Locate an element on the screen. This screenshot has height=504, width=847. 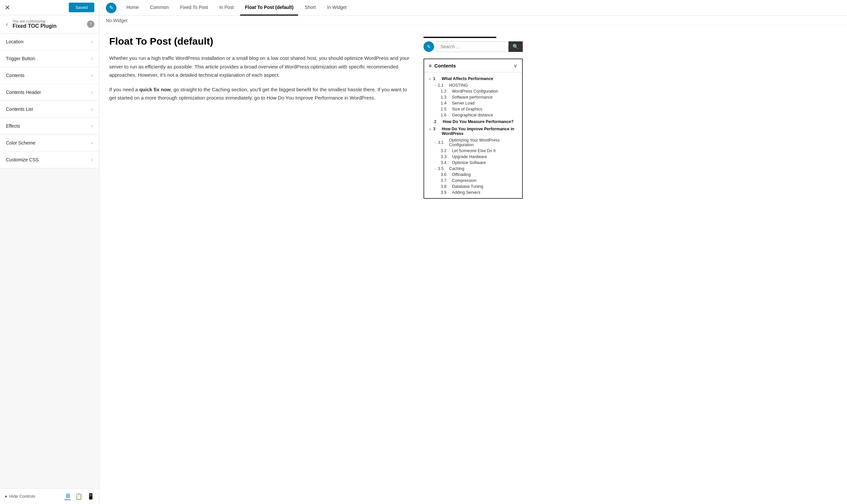
menu-item-label: Contents List is located at coordinates (20, 109).